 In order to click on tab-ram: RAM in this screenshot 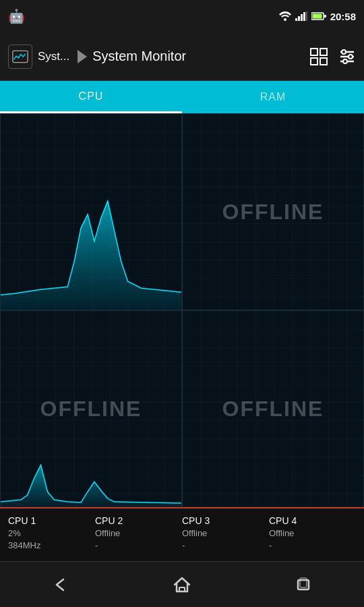, I will do `click(273, 97)`.